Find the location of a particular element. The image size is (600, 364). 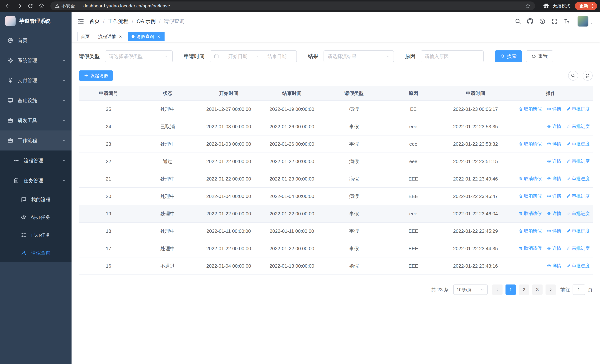

font-size-icon is located at coordinates (567, 21).